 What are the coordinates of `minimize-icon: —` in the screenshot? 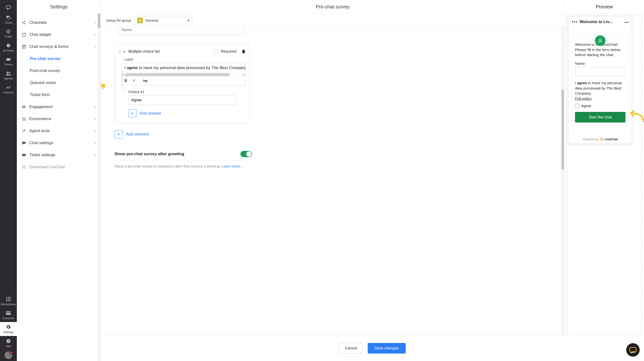 It's located at (626, 22).